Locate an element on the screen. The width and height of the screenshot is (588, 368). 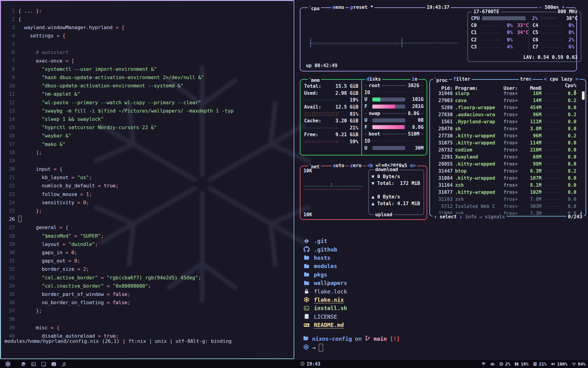
taskbar-clock: 19:43 is located at coordinates (310, 364).